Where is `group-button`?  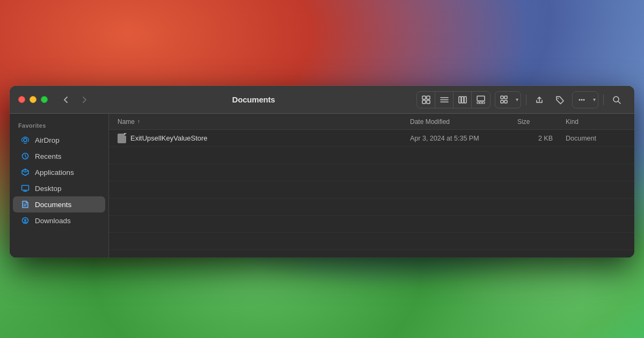 group-button is located at coordinates (504, 100).